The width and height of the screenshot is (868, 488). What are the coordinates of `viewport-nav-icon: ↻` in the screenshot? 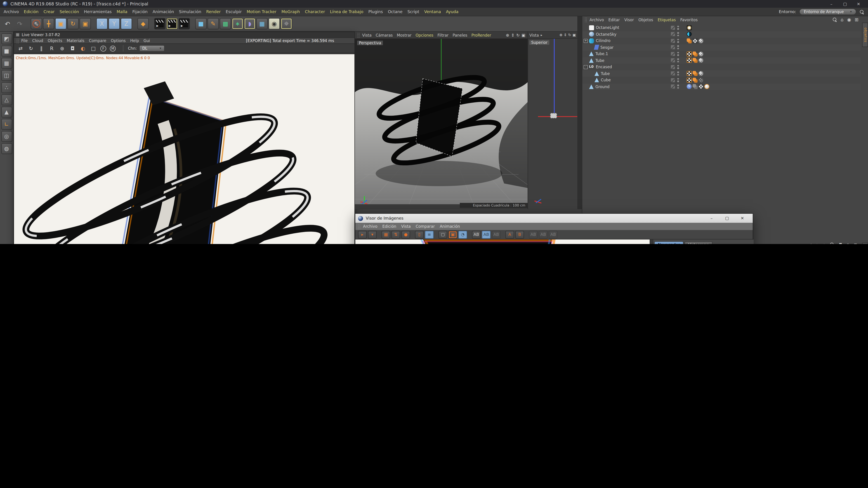 It's located at (518, 35).